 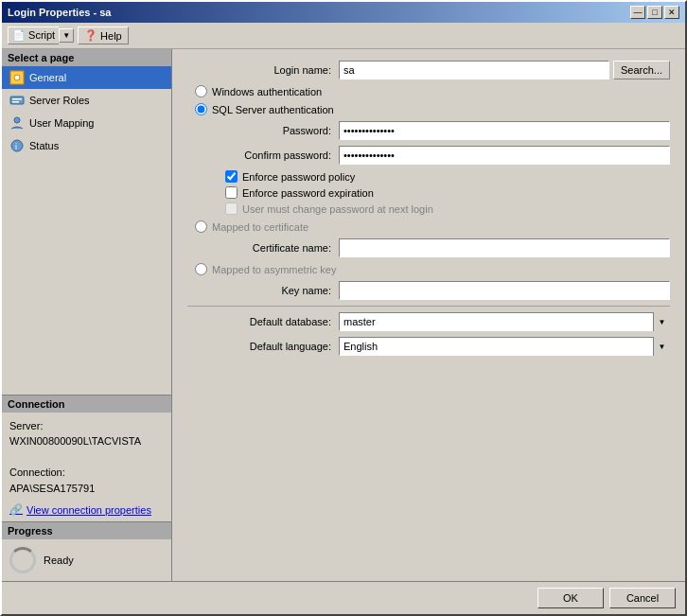 What do you see at coordinates (87, 146) in the screenshot?
I see `sidebar-item-status: i Status` at bounding box center [87, 146].